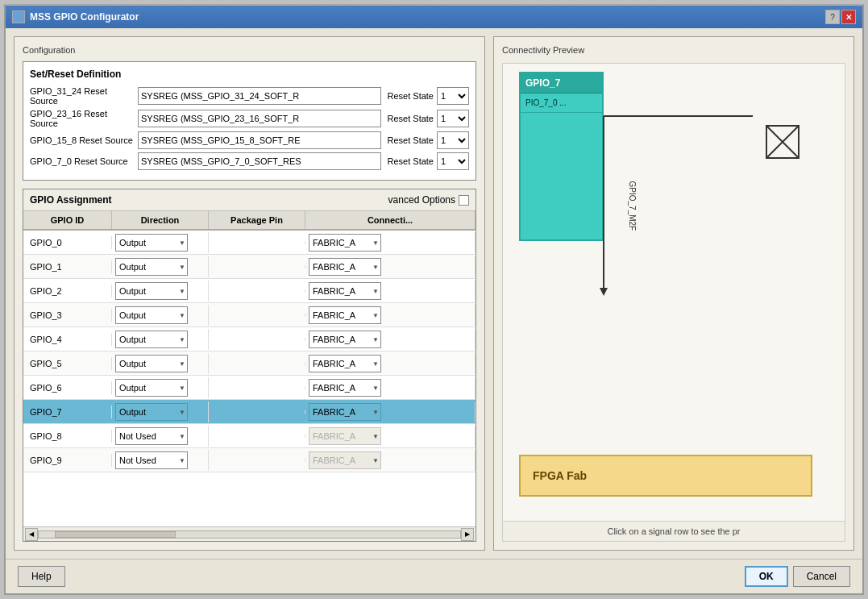  Describe the element at coordinates (250, 121) in the screenshot. I see `set-reset-section: Set/Reset Definition GPIO_31_24 Reset So…` at that location.